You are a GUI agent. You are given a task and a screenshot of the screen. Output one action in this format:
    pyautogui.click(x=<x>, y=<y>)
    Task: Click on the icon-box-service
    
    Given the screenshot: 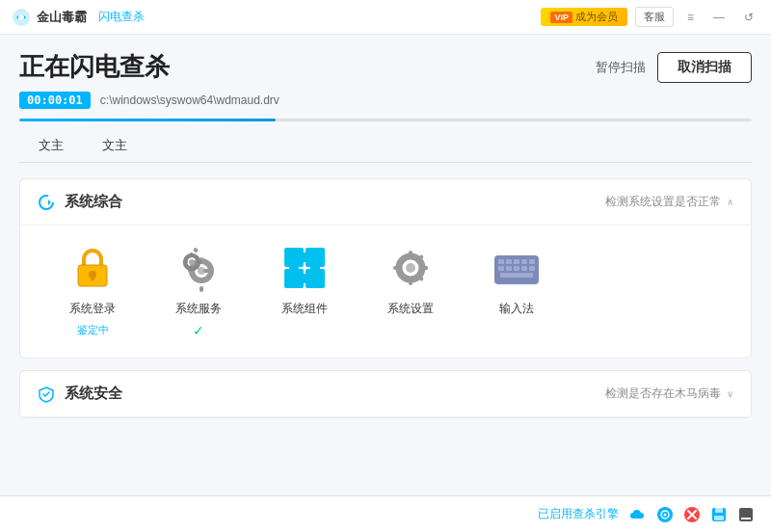 What is the action you would take?
    pyautogui.click(x=199, y=268)
    